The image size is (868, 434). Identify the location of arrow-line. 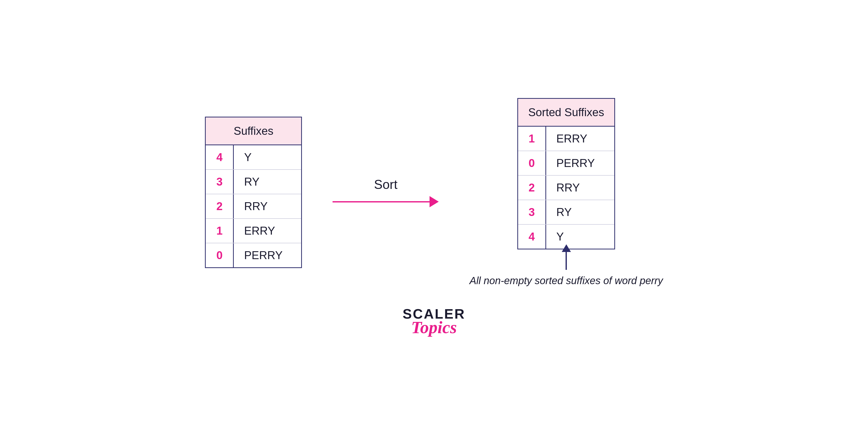
(381, 202).